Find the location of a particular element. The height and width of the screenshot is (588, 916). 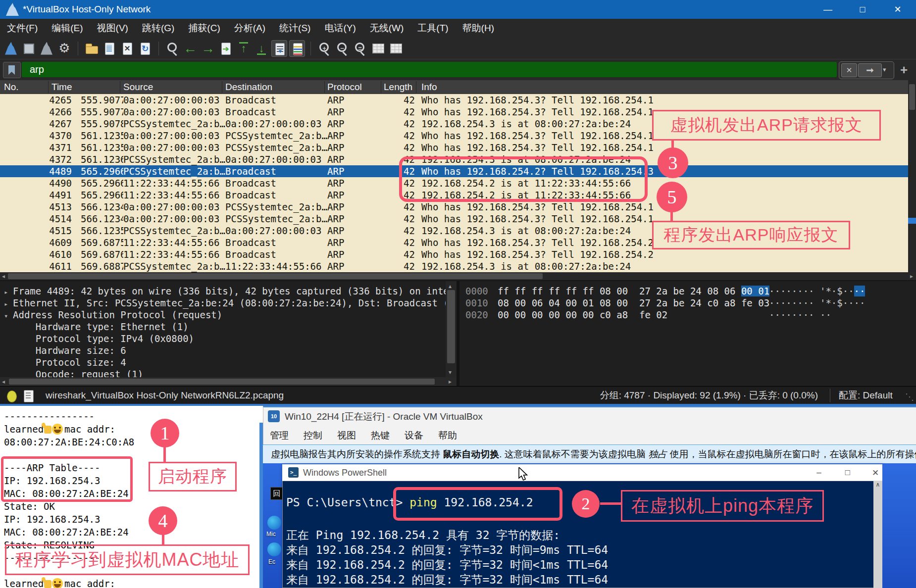

hex-row: 0000ff ff ff ff ff ff 08 00 27 2a be 24 … is located at coordinates (688, 291).